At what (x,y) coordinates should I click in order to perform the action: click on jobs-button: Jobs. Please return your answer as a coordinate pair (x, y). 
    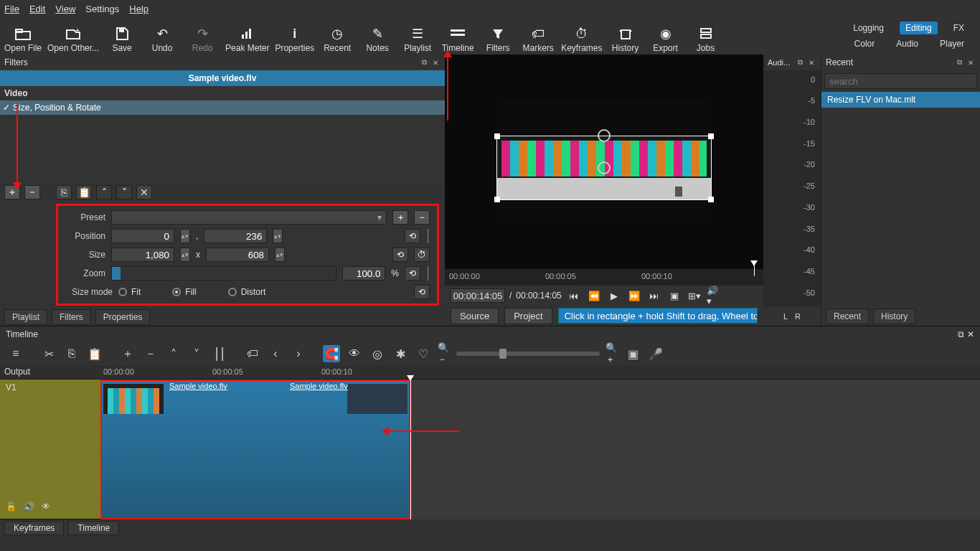
    Looking at the image, I should click on (706, 36).